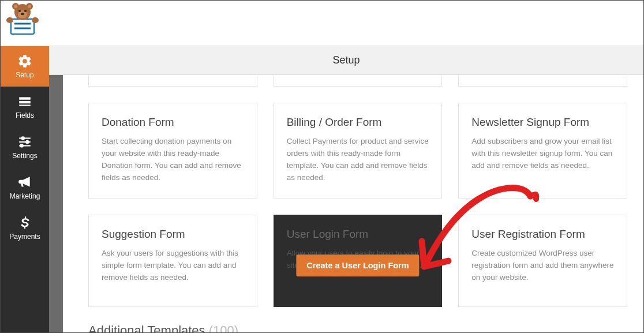 The height and width of the screenshot is (333, 644). I want to click on gear-icon, so click(25, 61).